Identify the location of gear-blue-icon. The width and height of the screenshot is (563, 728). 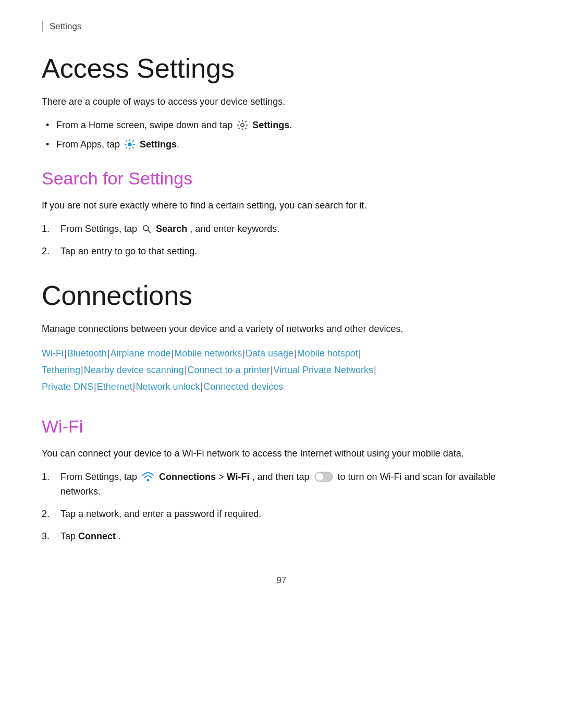
(130, 144).